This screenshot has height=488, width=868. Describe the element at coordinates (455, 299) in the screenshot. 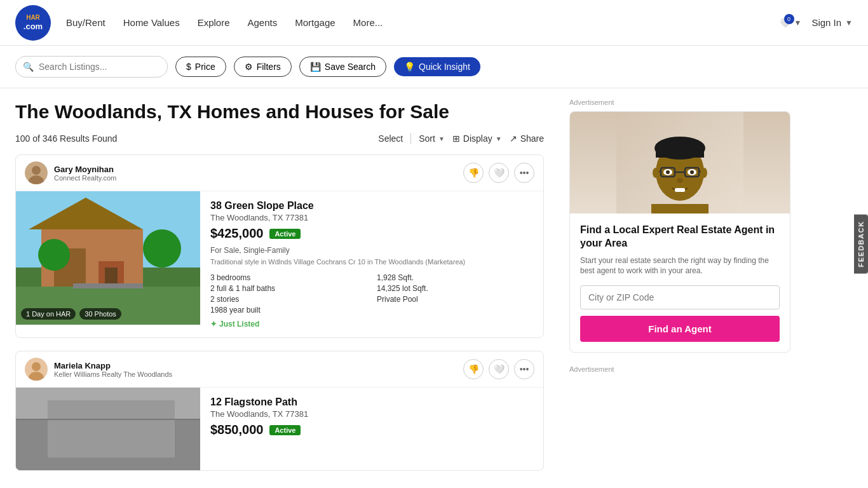

I see `spec-pool: Private Pool` at that location.